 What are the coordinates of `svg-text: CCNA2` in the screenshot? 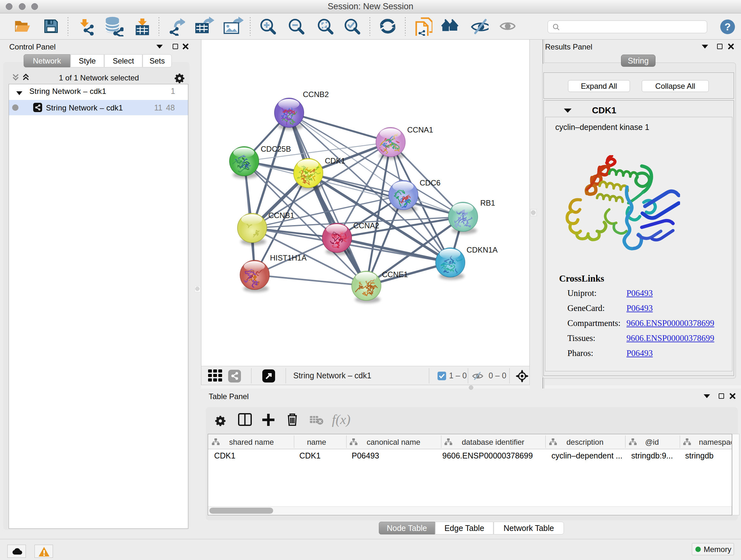 It's located at (366, 226).